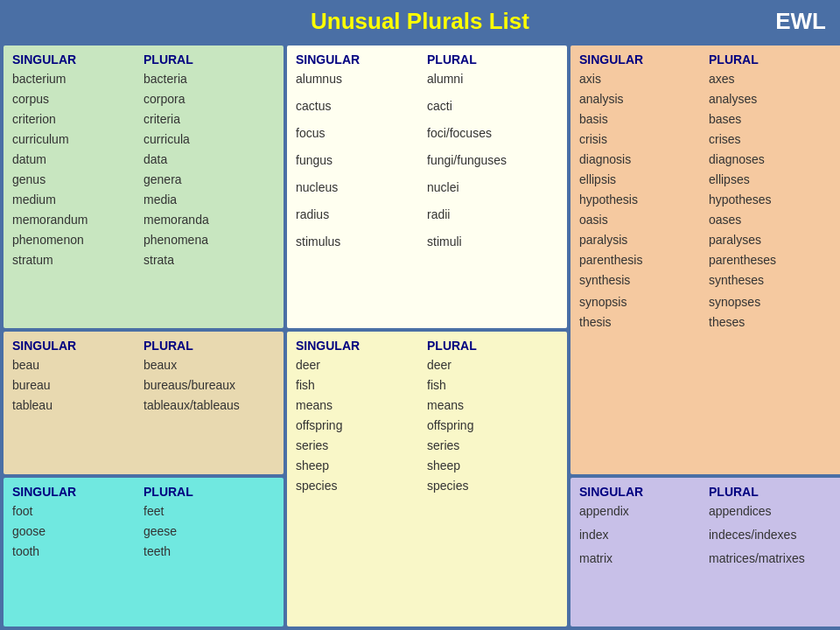  Describe the element at coordinates (144, 552) in the screenshot. I see `panel-irregular: SINGULAR PLURAL footfeet goosegeese toot…` at that location.